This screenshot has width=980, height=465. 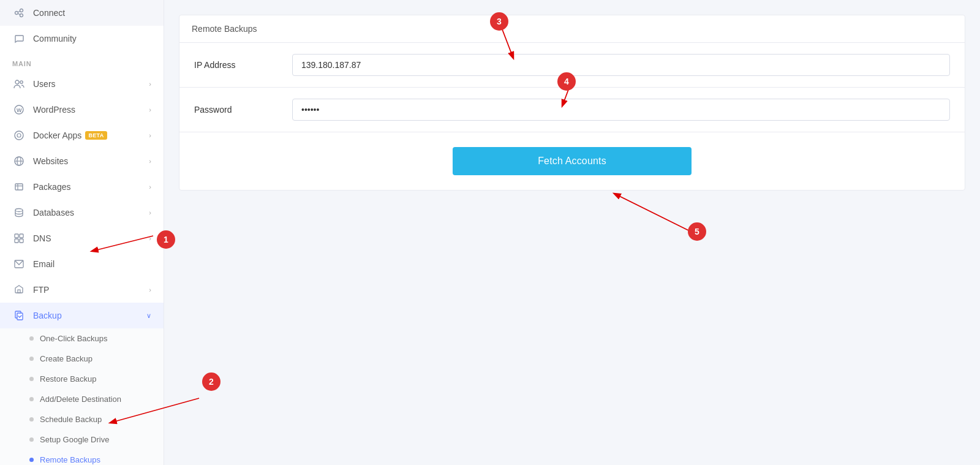 I want to click on sidebar-item-connect: Connect, so click(x=82, y=13).